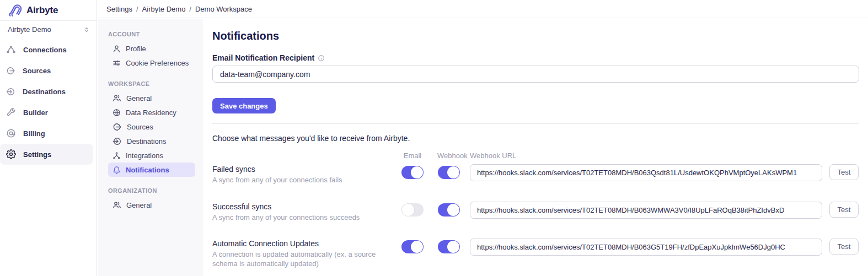 The image size is (868, 276). I want to click on settings-nav-item-label: Destinations, so click(147, 141).